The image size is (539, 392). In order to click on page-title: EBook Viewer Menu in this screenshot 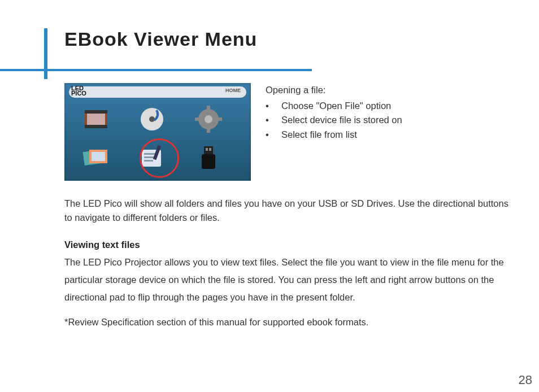, I will do `click(302, 40)`.